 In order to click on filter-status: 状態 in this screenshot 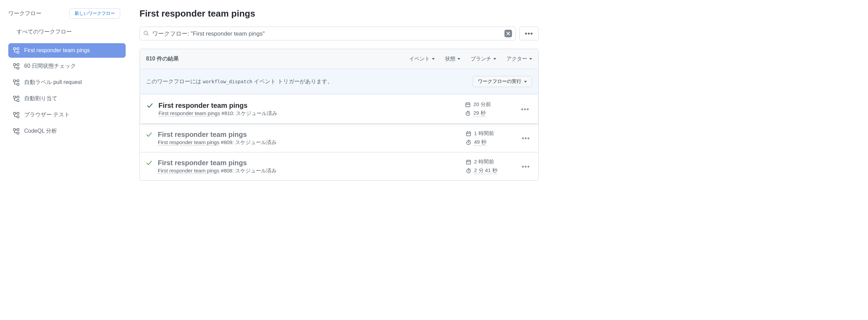, I will do `click(453, 59)`.